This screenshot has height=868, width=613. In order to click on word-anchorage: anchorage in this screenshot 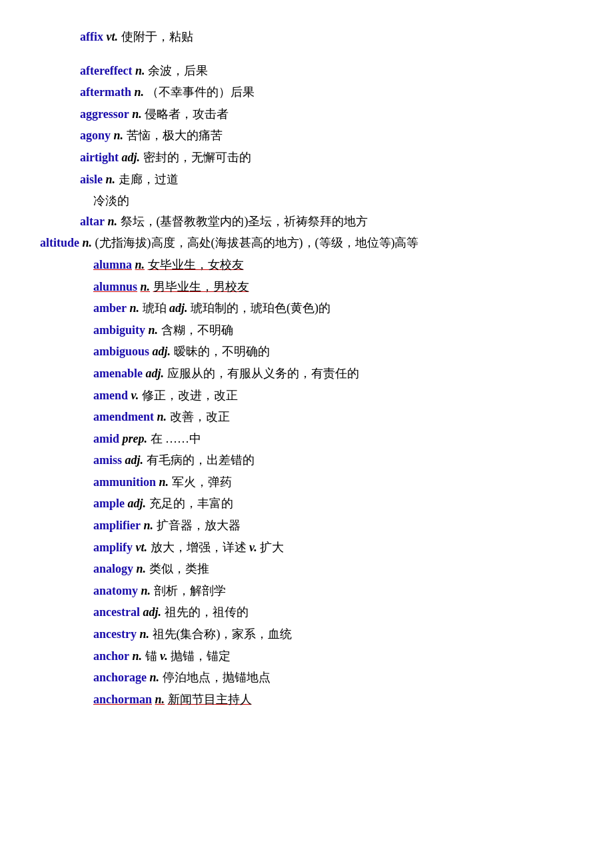, I will do `click(120, 677)`.